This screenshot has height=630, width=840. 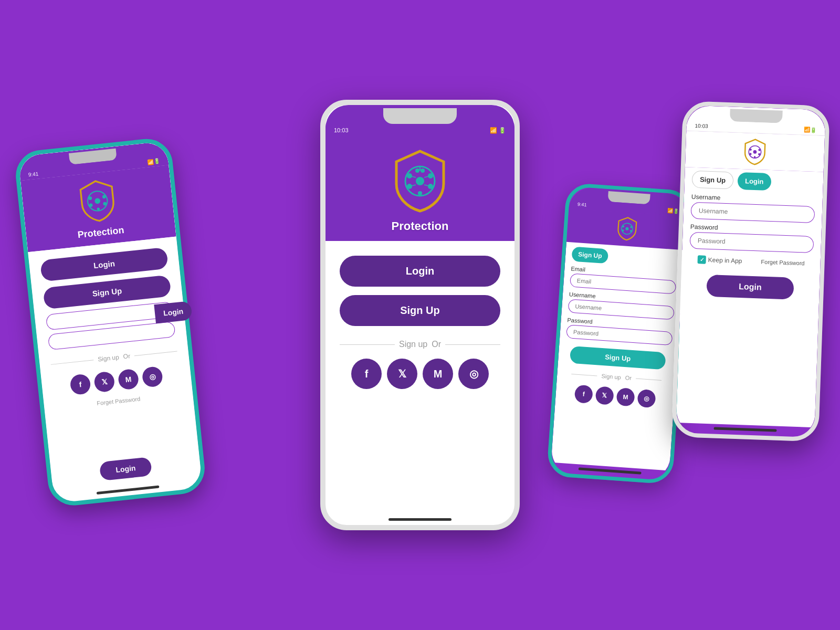 I want to click on gm-rb: M, so click(x=625, y=397).